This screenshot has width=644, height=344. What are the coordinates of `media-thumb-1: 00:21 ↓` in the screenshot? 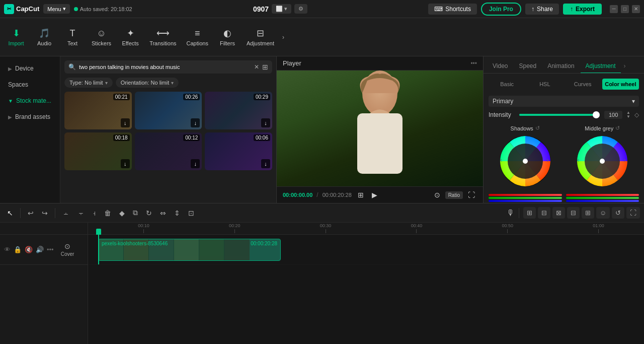 It's located at (98, 111).